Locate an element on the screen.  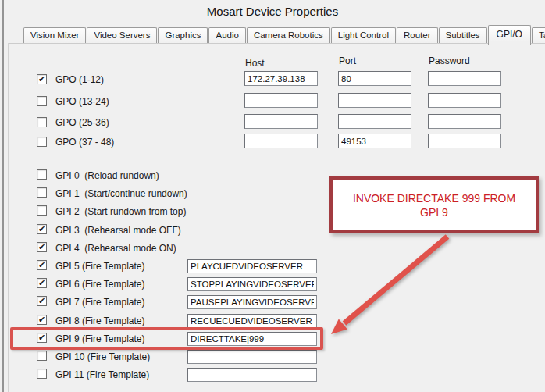
column-header-password: Password is located at coordinates (450, 61).